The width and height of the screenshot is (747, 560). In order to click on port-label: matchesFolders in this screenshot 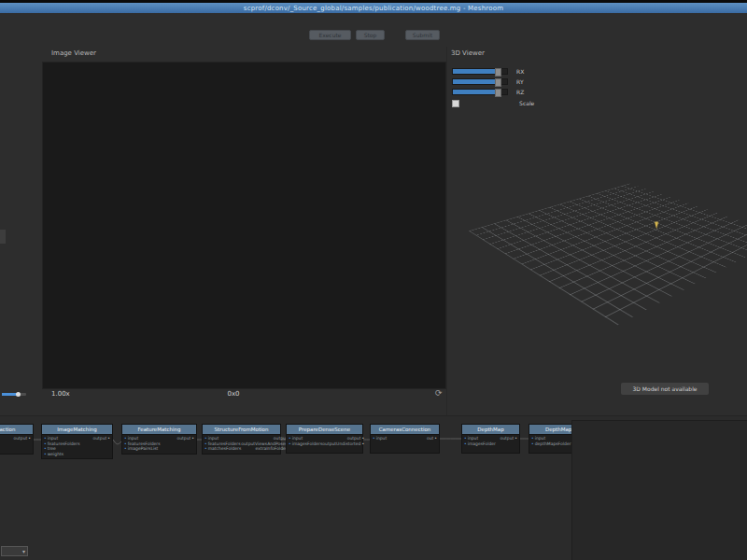, I will do `click(222, 449)`.